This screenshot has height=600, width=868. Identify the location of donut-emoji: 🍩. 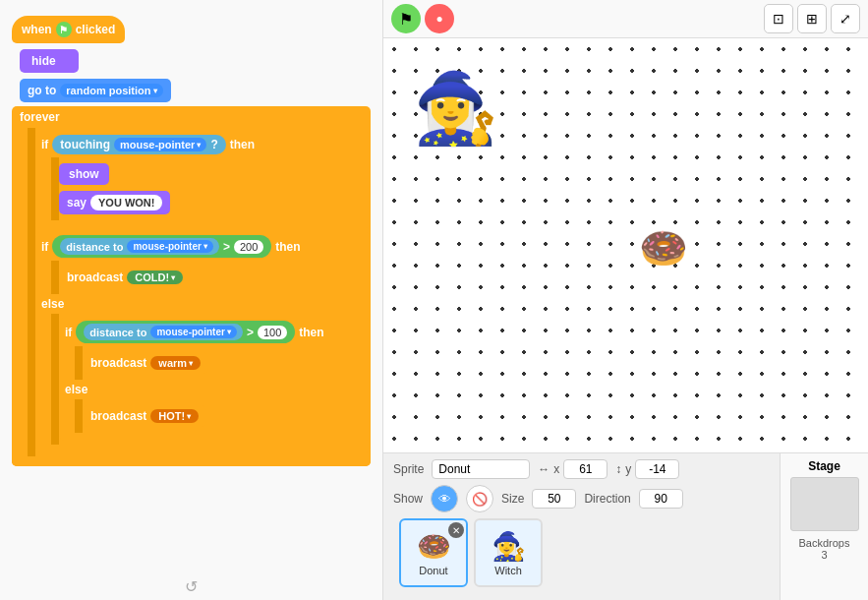
(434, 547).